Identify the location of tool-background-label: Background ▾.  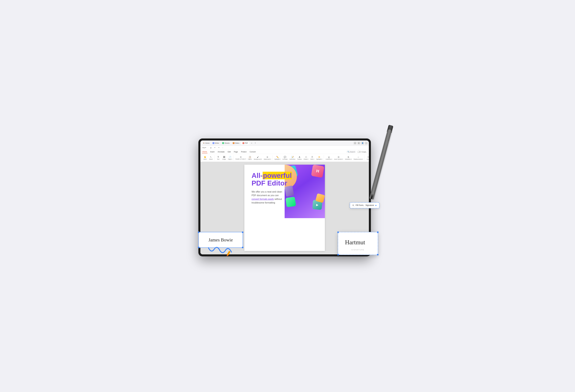
(258, 159).